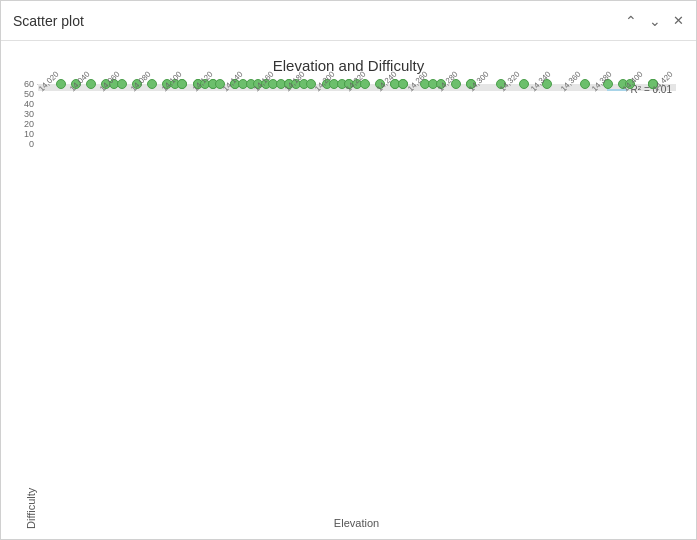 This screenshot has height=540, width=697. I want to click on title-bar: Scatter plot ⌃ ⌄ ✕, so click(348, 21).